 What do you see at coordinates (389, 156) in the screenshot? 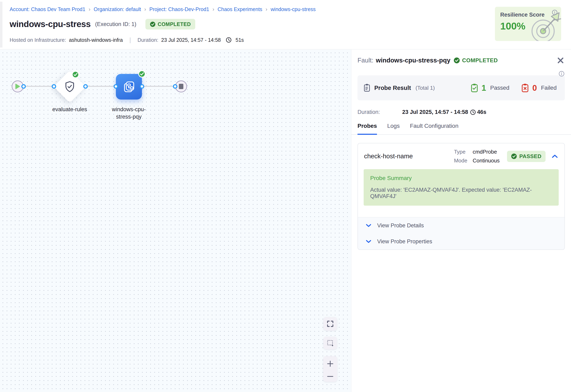
I see `probe-name: check-host-name` at bounding box center [389, 156].